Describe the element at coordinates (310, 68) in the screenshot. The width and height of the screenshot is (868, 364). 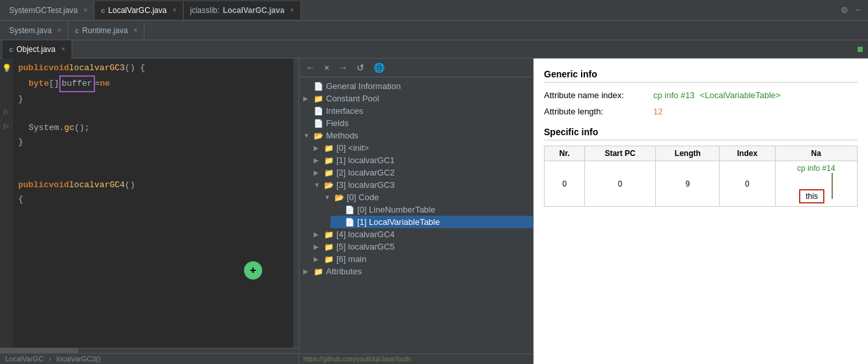
I see `nav-back-button: ←` at that location.